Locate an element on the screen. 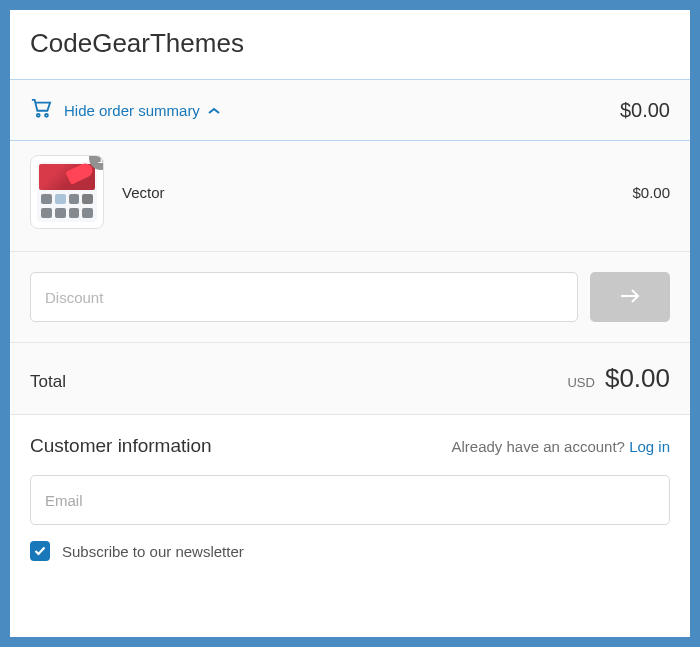 The width and height of the screenshot is (700, 647). store-header: CodeGearThemes is located at coordinates (350, 45).